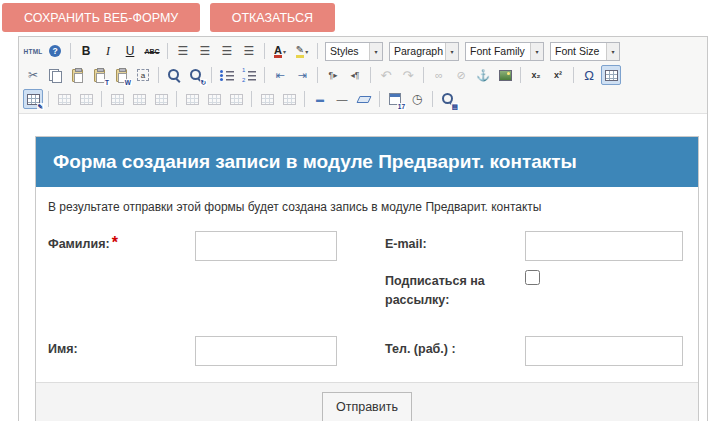  What do you see at coordinates (363, 75) in the screenshot?
I see `toolbar-row-2: ✂TWa↻⇤⇥¶▸◂¶↶↷∞⊘⚓x₂x²Ω` at bounding box center [363, 75].